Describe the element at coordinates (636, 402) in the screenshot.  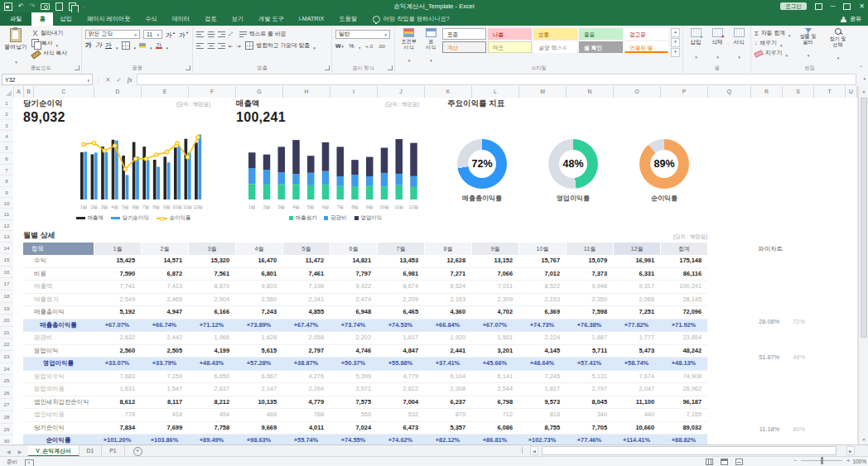
I see `cell: 11,100` at that location.